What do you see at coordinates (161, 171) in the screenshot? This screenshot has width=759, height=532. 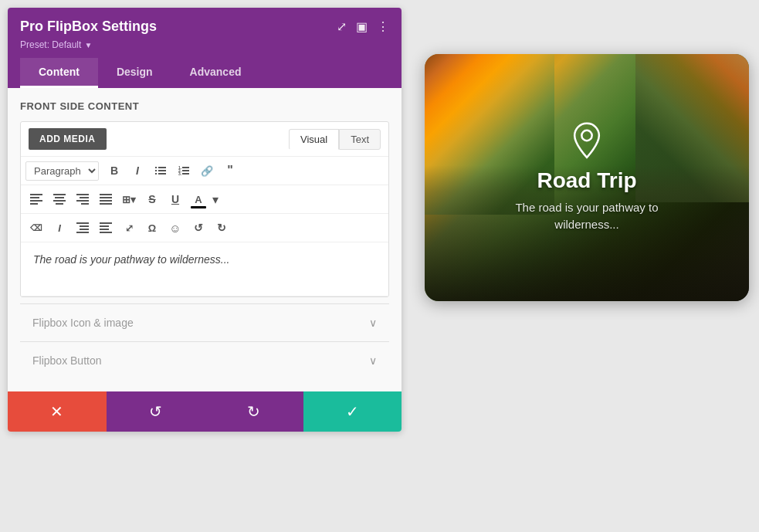 I see `bullet-list-button` at bounding box center [161, 171].